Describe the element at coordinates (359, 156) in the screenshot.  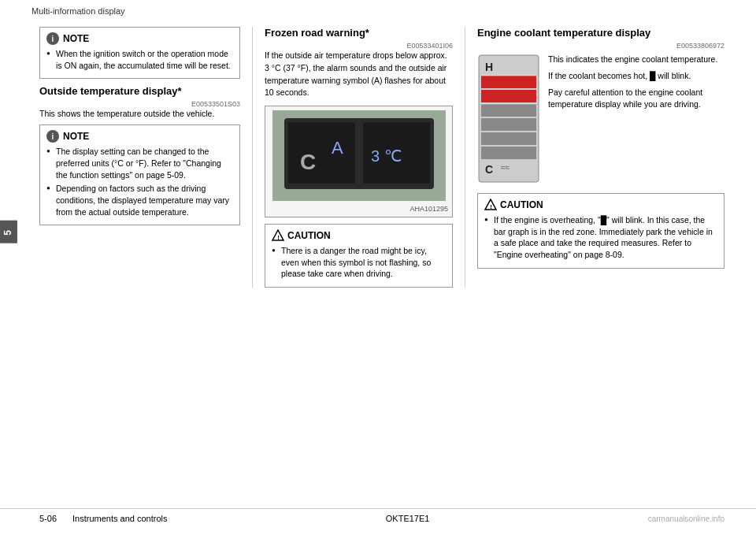
I see `frozen-diagram-svg: C A 3 ℃` at that location.